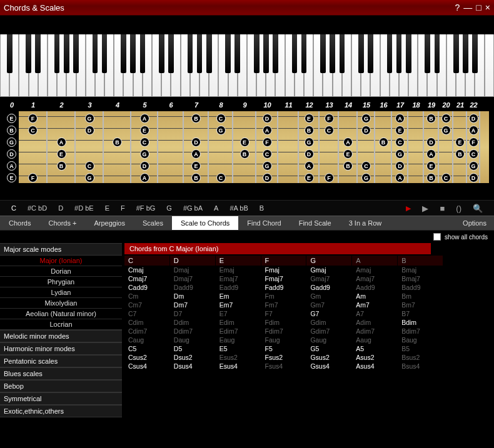  I want to click on chord-cell: A7, so click(375, 314).